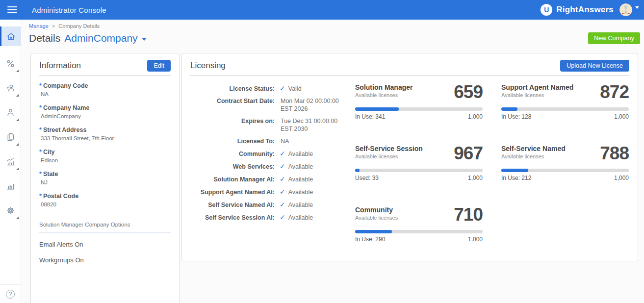 Image resolution: width=644 pixels, height=303 pixels. Describe the element at coordinates (614, 38) in the screenshot. I see `new-company-button: New Company` at that location.